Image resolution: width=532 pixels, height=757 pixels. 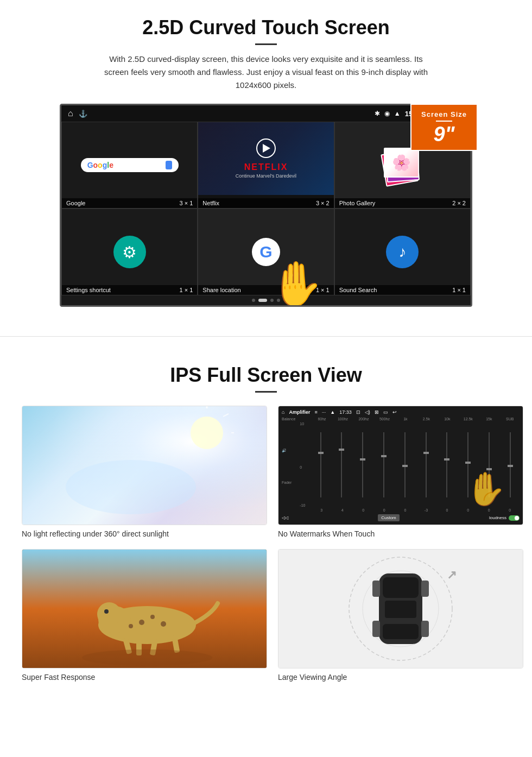 What do you see at coordinates (401, 615) in the screenshot?
I see `feature-car: ↗ Large Viewing Angle` at bounding box center [401, 615].